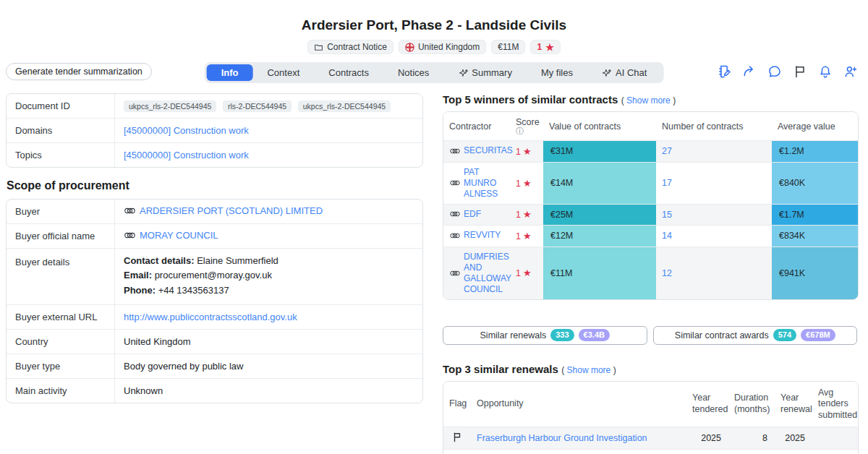  I want to click on tab-ai-chat-label: AI Chat, so click(631, 72).